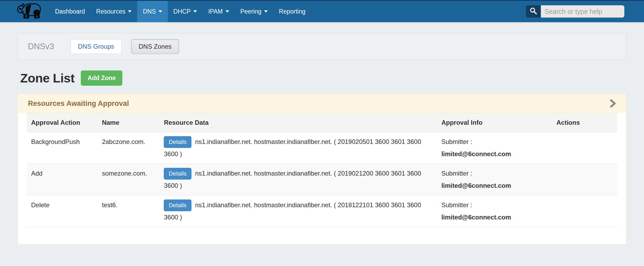  What do you see at coordinates (129, 211) in the screenshot?
I see `zone-name-cell: test6.` at bounding box center [129, 211].